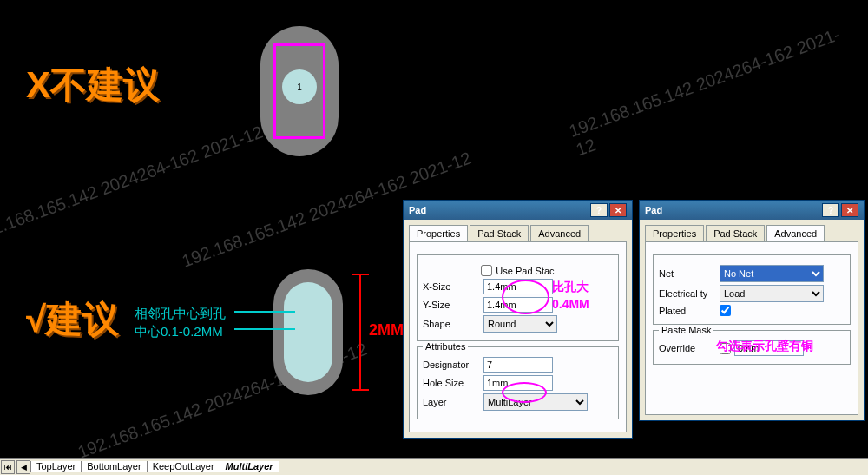 The width and height of the screenshot is (868, 475). I want to click on recommend-label: √建议, so click(73, 320).